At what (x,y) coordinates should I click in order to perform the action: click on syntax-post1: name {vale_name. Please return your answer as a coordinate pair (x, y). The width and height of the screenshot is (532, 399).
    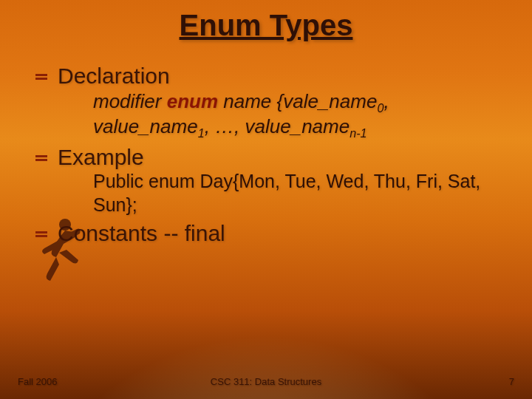
    Looking at the image, I should click on (297, 101).